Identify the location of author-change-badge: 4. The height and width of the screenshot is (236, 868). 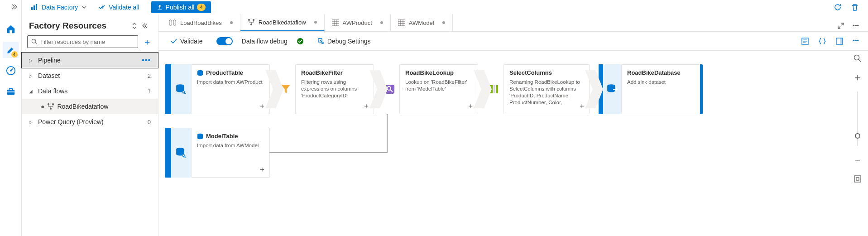
(14, 54).